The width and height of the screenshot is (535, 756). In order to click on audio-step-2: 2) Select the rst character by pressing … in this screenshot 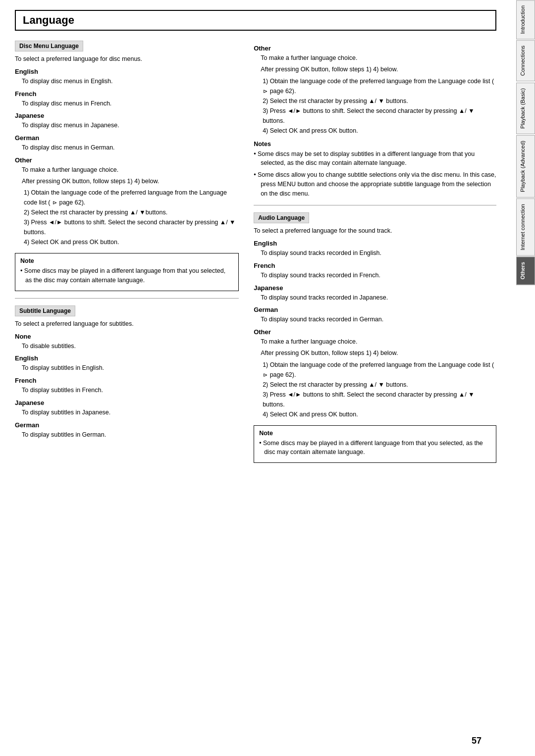, I will do `click(378, 385)`.